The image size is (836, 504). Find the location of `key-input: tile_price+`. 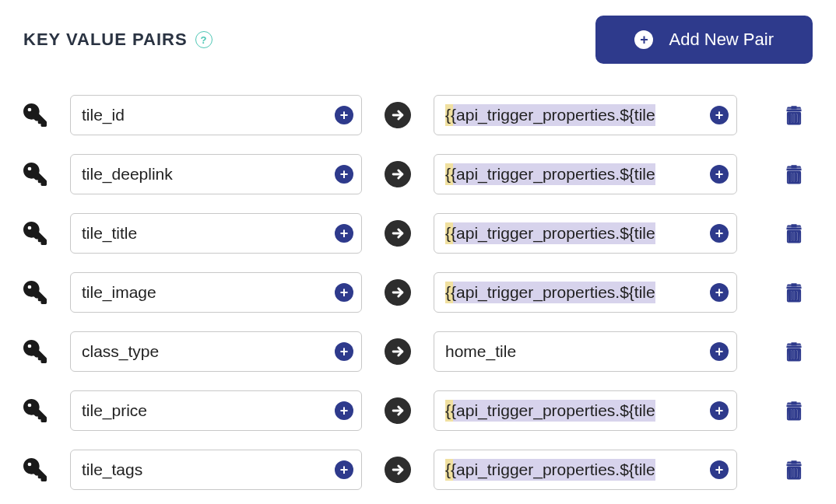

key-input: tile_price+ is located at coordinates (216, 411).